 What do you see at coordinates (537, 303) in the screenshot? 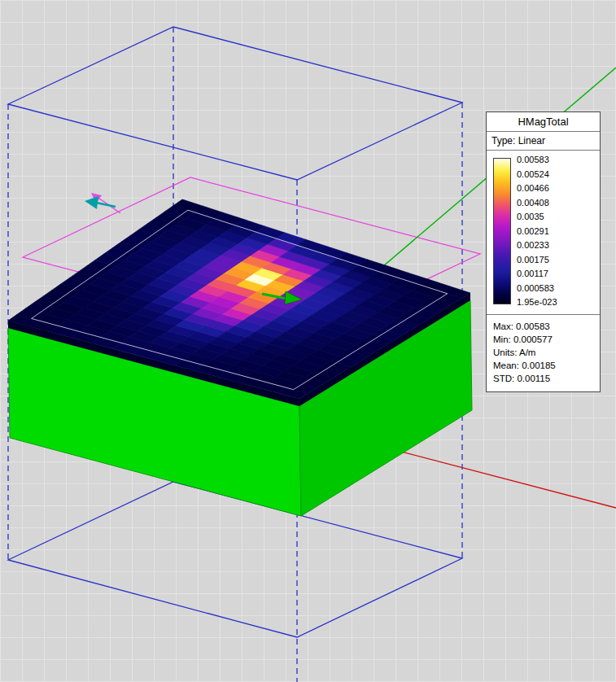
I see `legend-scale-label: 1.95e-023` at bounding box center [537, 303].